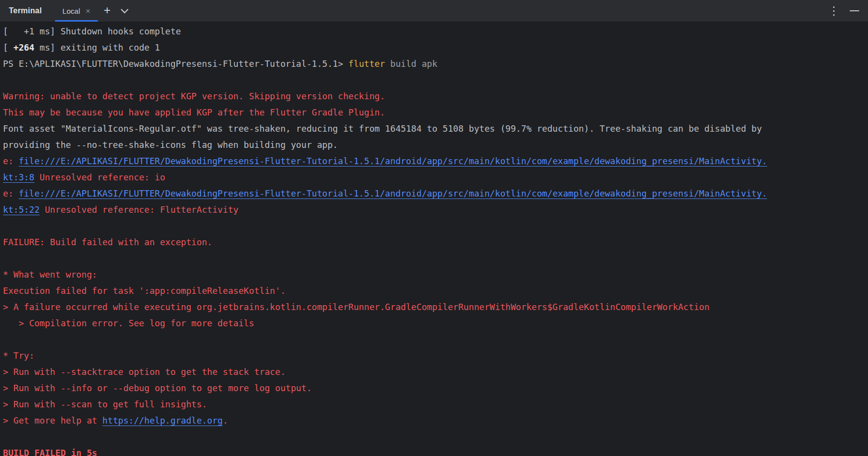 The image size is (868, 456). Describe the element at coordinates (225, 421) in the screenshot. I see `terminal-text: .` at that location.